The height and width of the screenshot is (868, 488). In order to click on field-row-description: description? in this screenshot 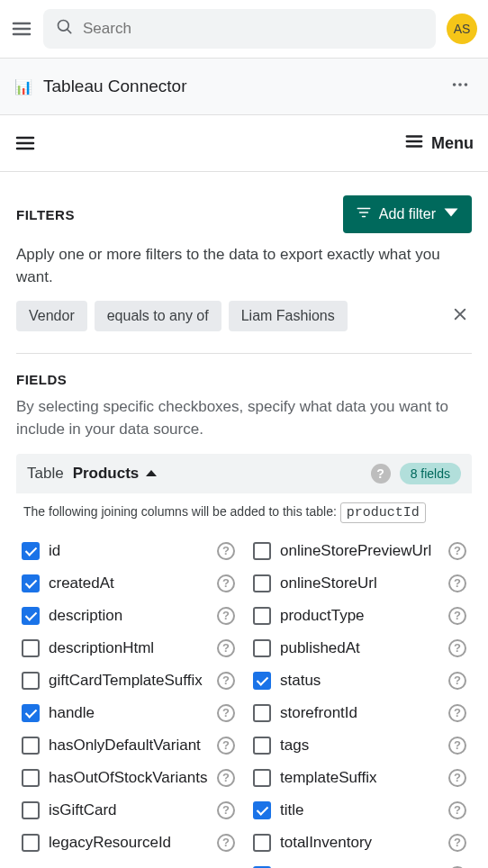, I will do `click(128, 616)`.